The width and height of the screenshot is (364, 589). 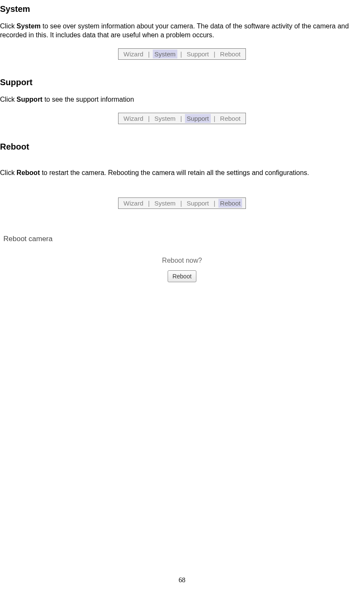 What do you see at coordinates (184, 239) in the screenshot?
I see `reboot-panel-title: Reboot camera` at bounding box center [184, 239].